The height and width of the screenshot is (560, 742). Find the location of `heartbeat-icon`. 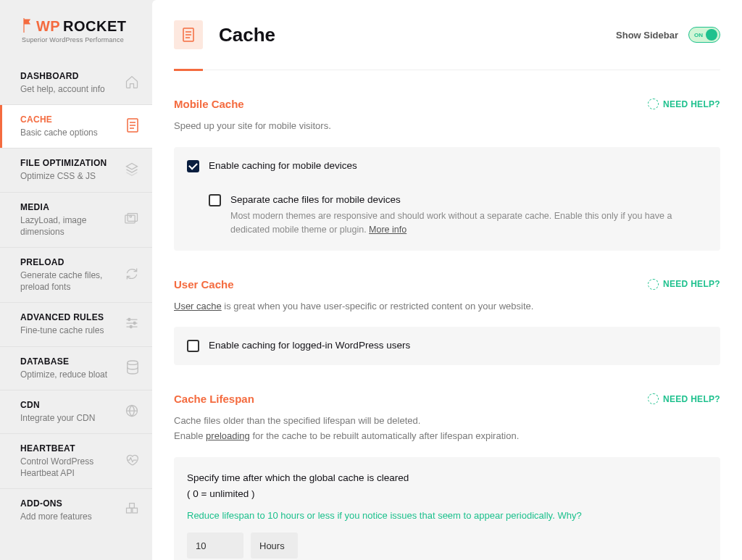

heartbeat-icon is located at coordinates (132, 461).